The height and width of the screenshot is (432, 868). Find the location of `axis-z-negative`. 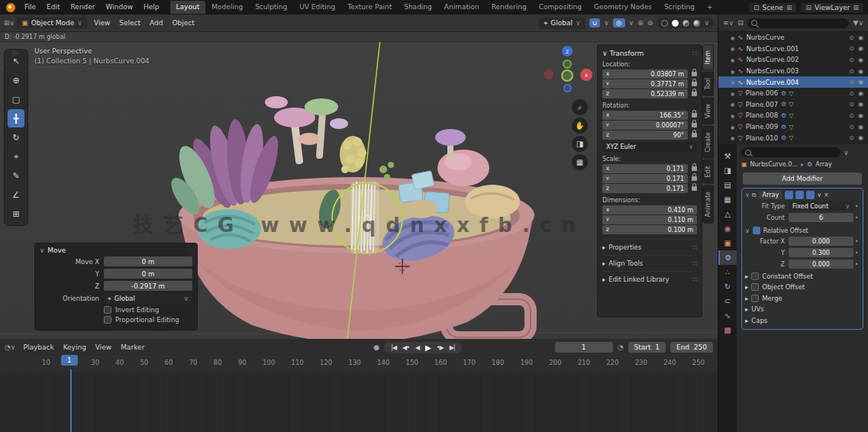

axis-z-negative is located at coordinates (568, 89).